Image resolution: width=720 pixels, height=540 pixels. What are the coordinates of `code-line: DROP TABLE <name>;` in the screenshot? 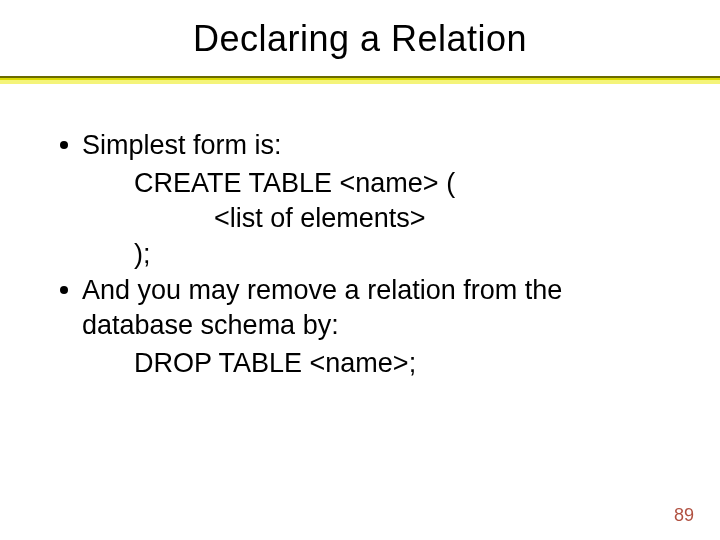 It's located at (402, 364).